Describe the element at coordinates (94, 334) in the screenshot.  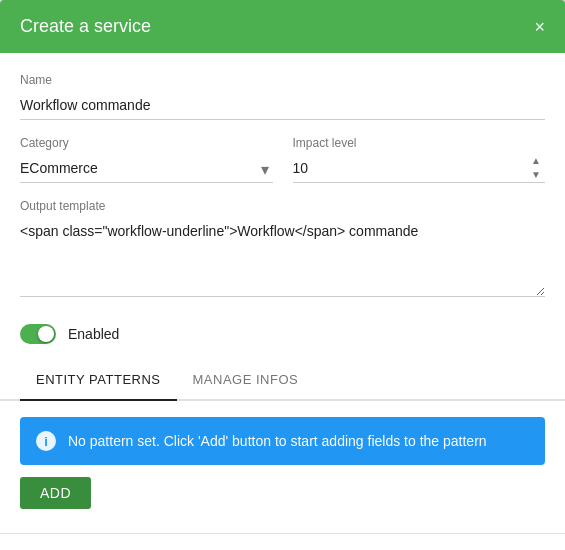
I see `enabled-label: Enabled` at that location.